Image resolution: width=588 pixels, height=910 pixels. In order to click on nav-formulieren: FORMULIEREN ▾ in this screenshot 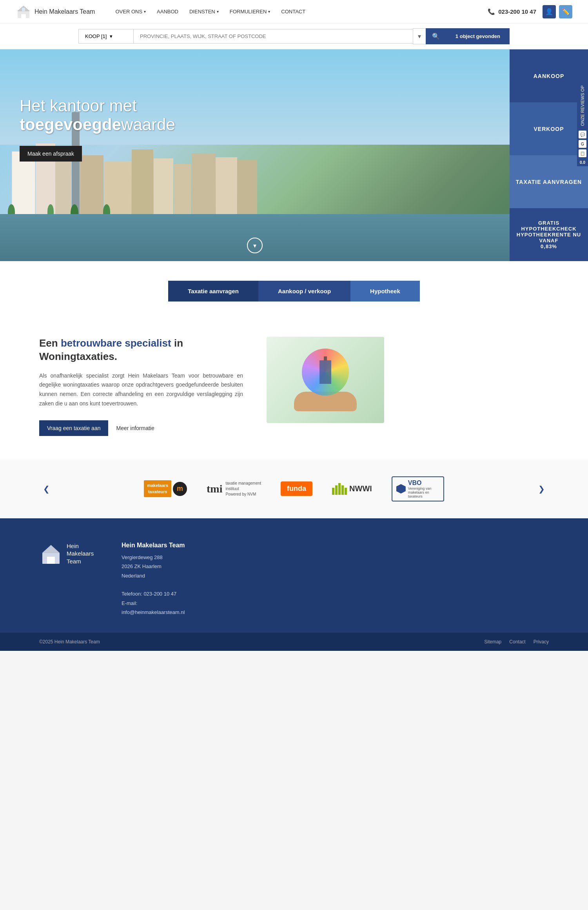, I will do `click(250, 12)`.